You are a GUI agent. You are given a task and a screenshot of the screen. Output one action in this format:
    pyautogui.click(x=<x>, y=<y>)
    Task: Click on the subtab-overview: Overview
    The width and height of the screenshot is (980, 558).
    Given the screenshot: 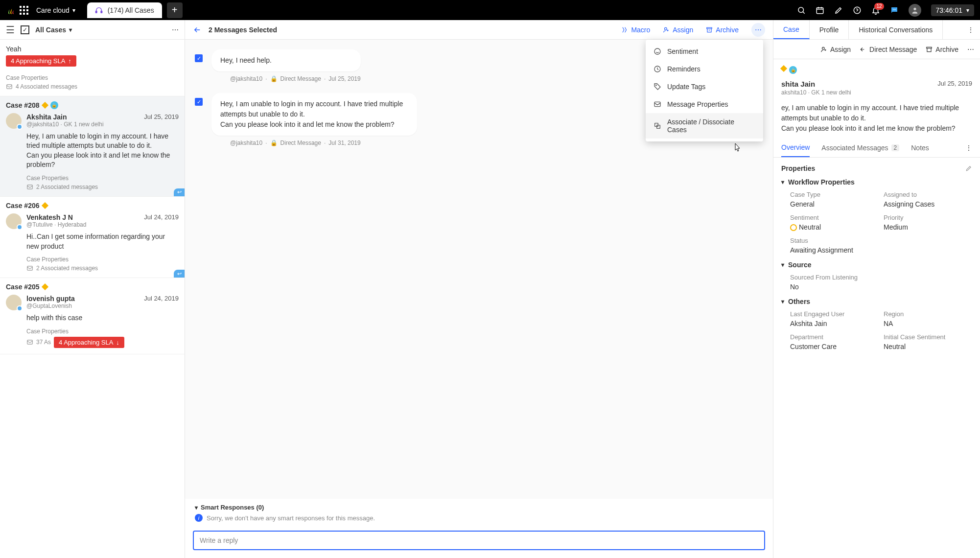 What is the action you would take?
    pyautogui.click(x=795, y=148)
    